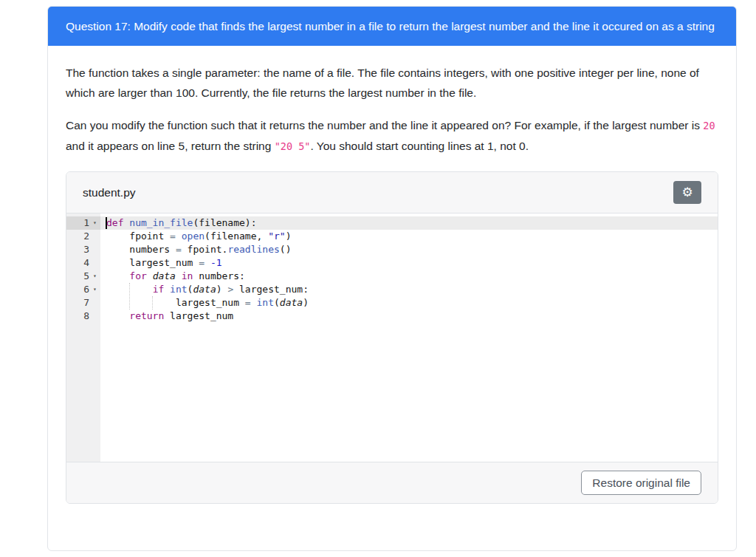 This screenshot has width=756, height=557. I want to click on gutter-line-8: 8, so click(83, 316).